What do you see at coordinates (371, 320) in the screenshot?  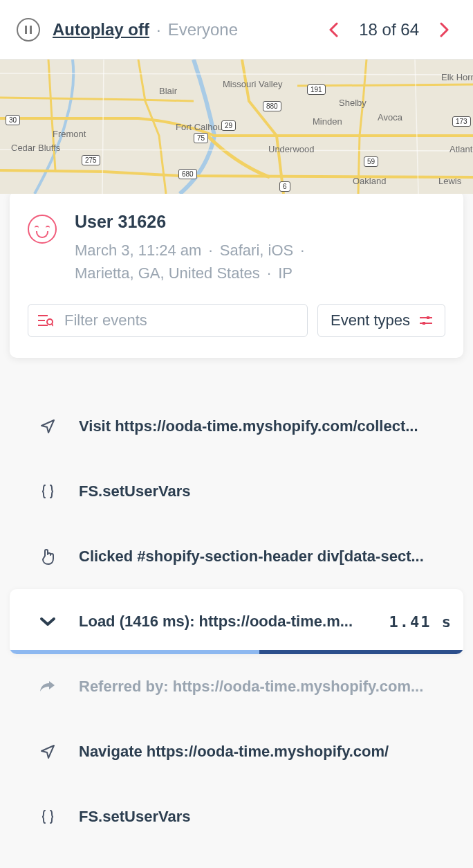 I see `event-types-label: Event types` at bounding box center [371, 320].